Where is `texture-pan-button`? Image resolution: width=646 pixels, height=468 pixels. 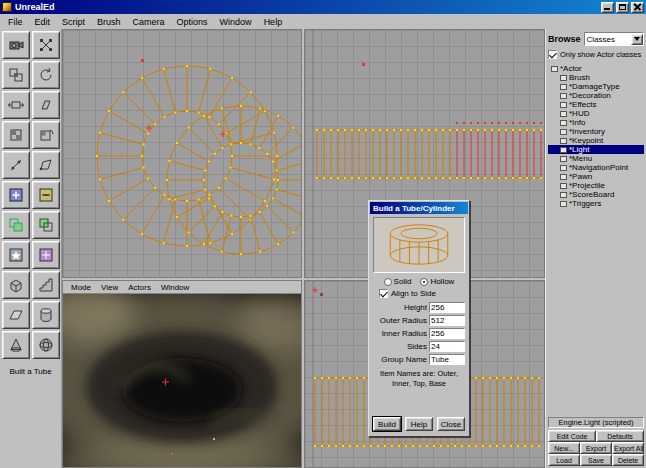
texture-pan-button is located at coordinates (16, 135).